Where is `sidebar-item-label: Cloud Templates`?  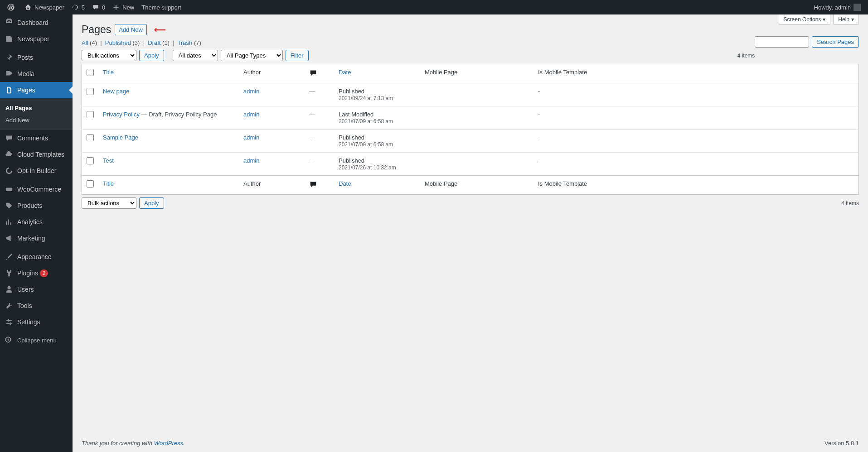
sidebar-item-label: Cloud Templates is located at coordinates (41, 154).